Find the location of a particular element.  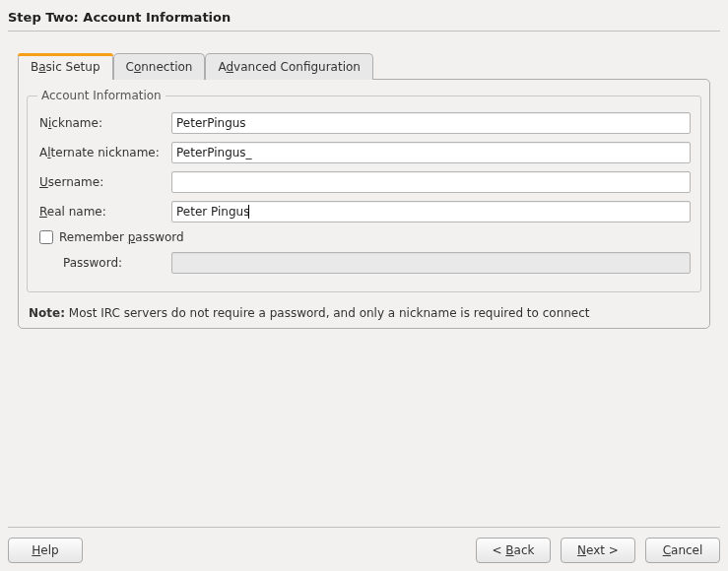

username-label: Username: is located at coordinates (104, 182).